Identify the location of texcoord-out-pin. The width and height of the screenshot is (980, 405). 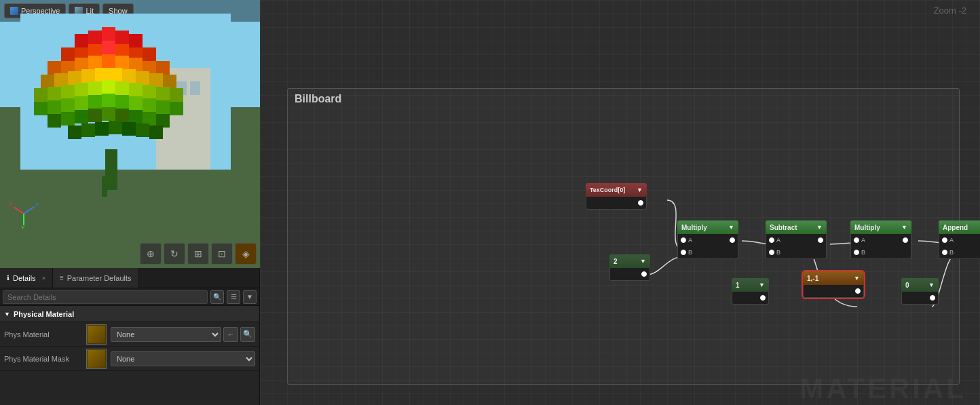
(641, 203).